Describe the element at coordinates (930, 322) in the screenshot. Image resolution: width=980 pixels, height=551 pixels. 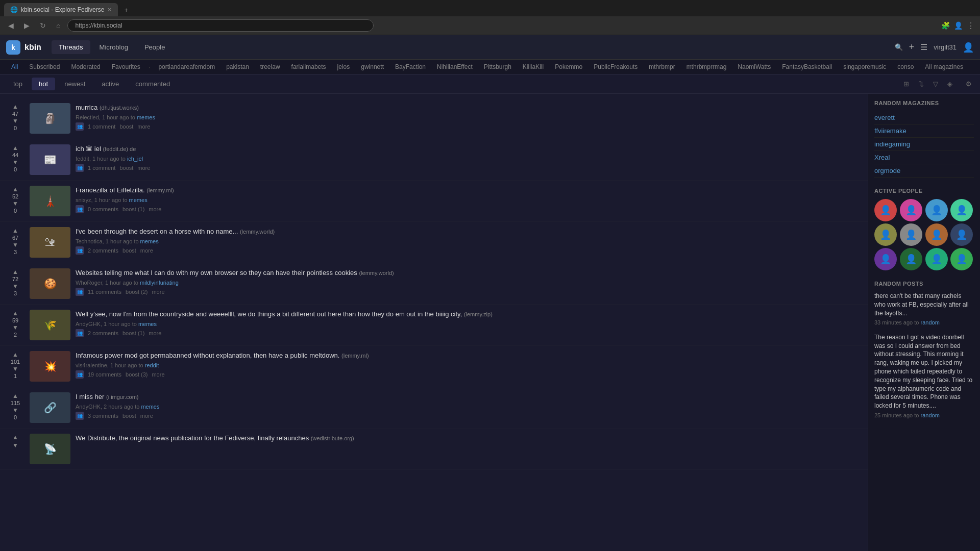
I see `random-post-community: random` at that location.